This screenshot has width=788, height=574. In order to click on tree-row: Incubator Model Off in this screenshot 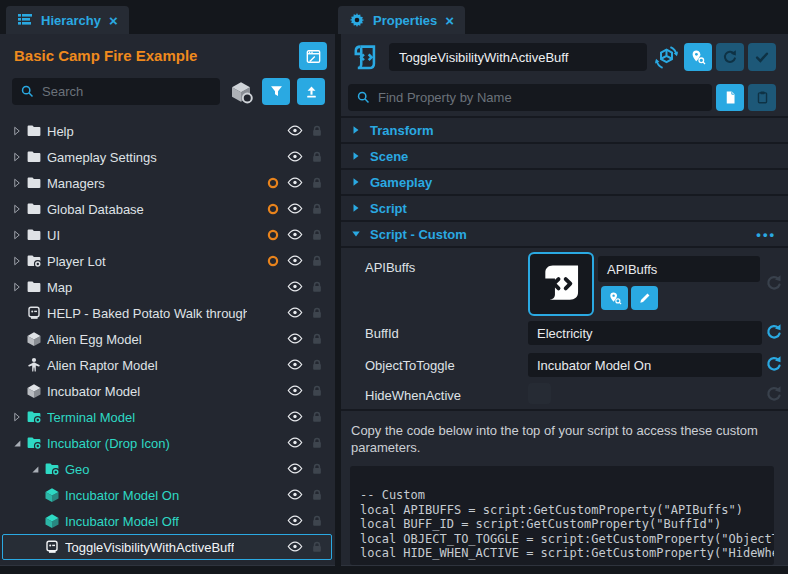, I will do `click(168, 521)`.